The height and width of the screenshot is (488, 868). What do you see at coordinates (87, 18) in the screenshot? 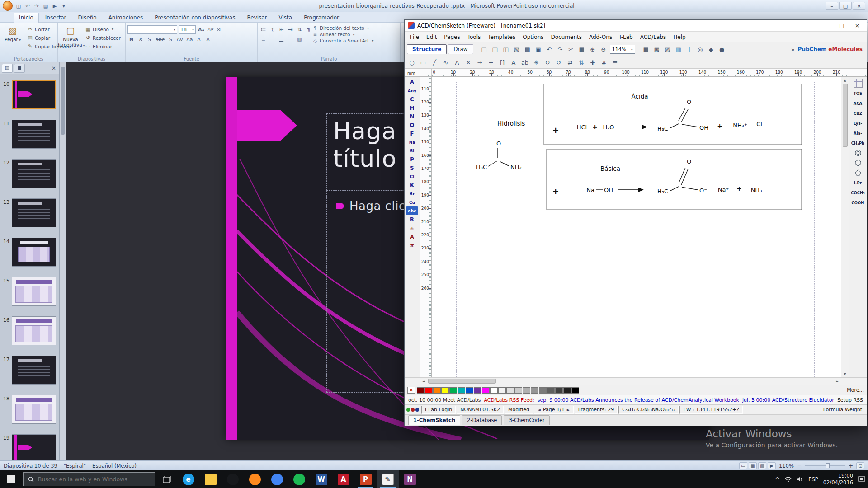
I see `ribbon-tab: Diseño` at bounding box center [87, 18].